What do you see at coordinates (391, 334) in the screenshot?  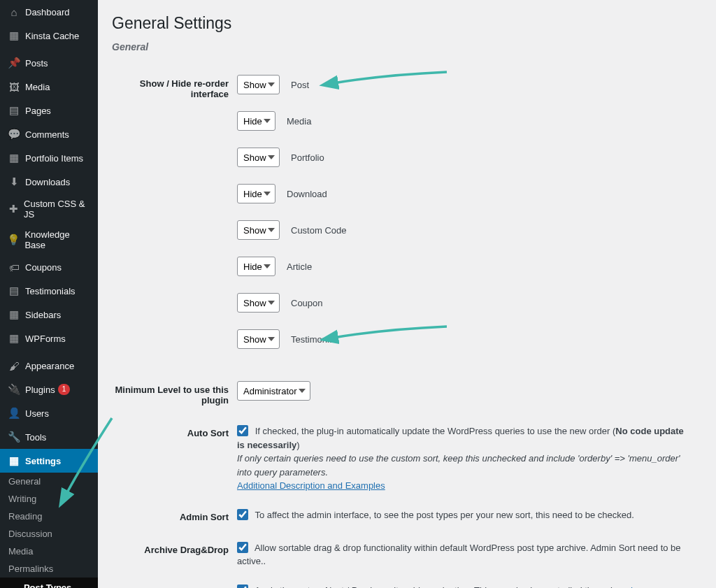 I see `arrow-annotation` at bounding box center [391, 334].